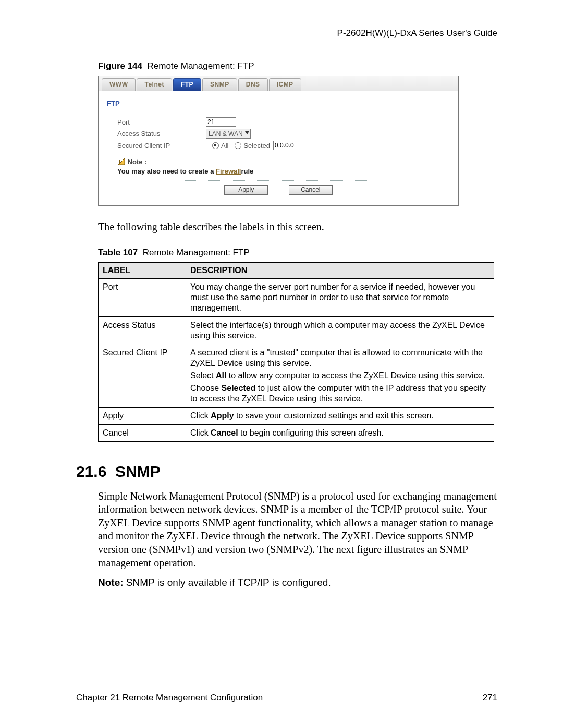 The height and width of the screenshot is (728, 563). What do you see at coordinates (228, 133) in the screenshot?
I see `access-status-select: LAN & WAN` at bounding box center [228, 133].